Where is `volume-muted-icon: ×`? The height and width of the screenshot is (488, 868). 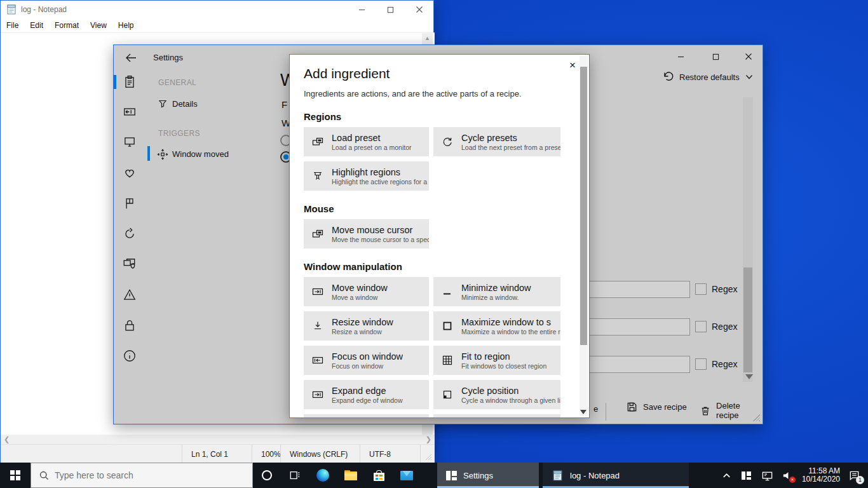
volume-muted-icon: × is located at coordinates (788, 475).